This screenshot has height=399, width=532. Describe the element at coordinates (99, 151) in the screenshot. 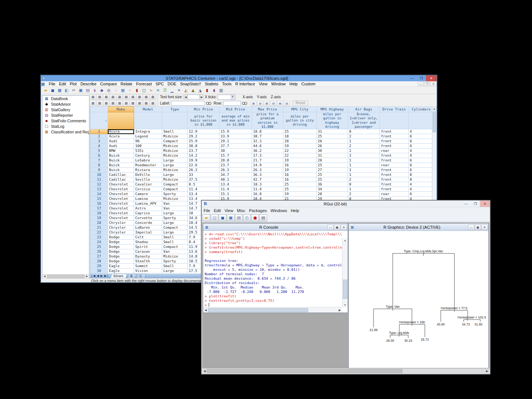

I see `row-number: 5` at that location.